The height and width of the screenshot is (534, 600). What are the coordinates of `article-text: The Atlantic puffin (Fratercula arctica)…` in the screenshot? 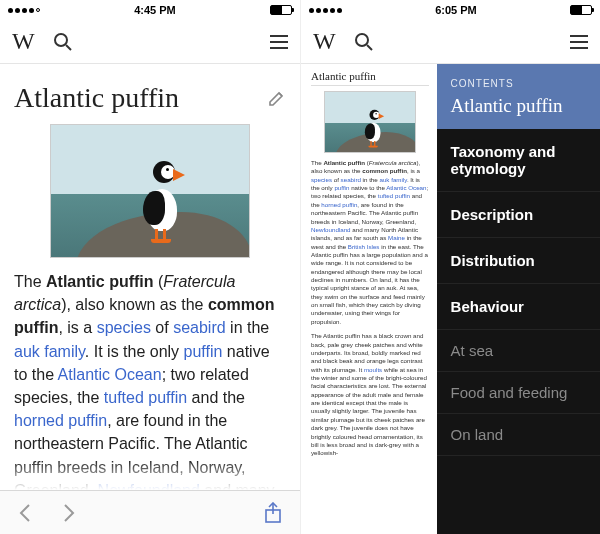 It's located at (370, 308).